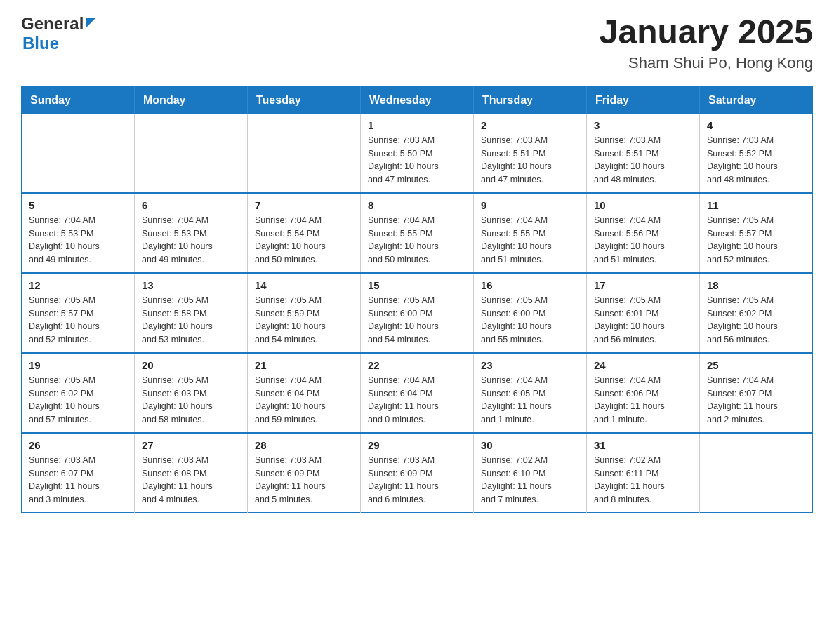 The width and height of the screenshot is (834, 644). I want to click on table-row: 16Sunrise: 7:05 AM Sunset: 6:00 PM Dayli…, so click(531, 313).